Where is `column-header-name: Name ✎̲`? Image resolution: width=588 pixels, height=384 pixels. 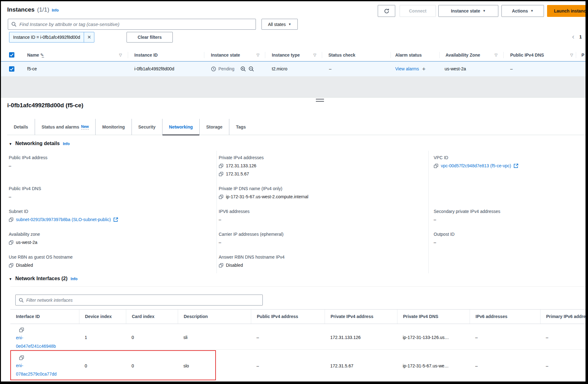
column-header-name: Name ✎̲ is located at coordinates (36, 55).